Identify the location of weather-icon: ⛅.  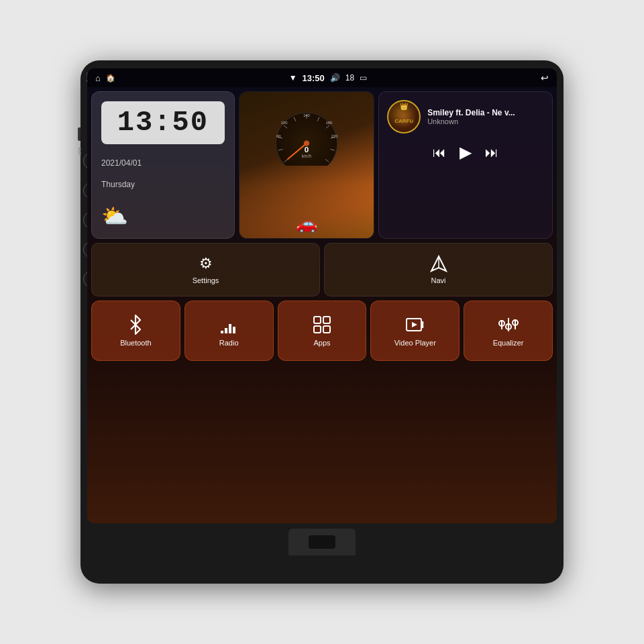
(163, 216).